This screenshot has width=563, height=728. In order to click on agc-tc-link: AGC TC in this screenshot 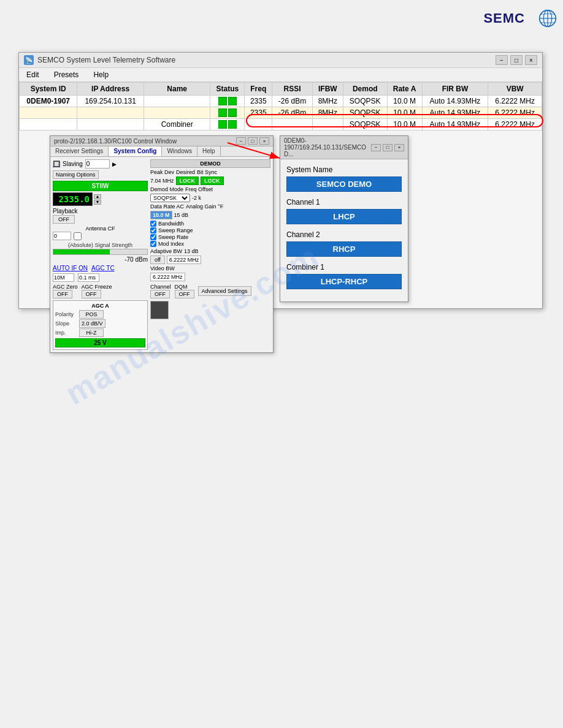, I will do `click(103, 268)`.